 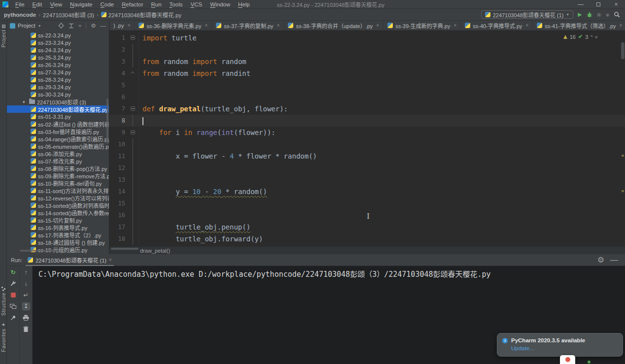 I want to click on tree-item: ss-17-列表推导式（2）.py, so click(x=58, y=234).